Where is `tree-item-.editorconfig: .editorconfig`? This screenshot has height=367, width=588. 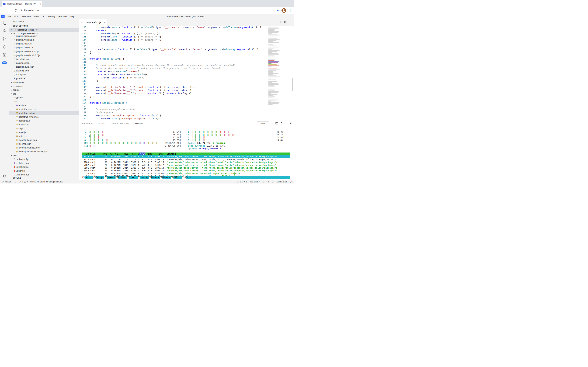
tree-item-.editorconfig: .editorconfig is located at coordinates (44, 159).